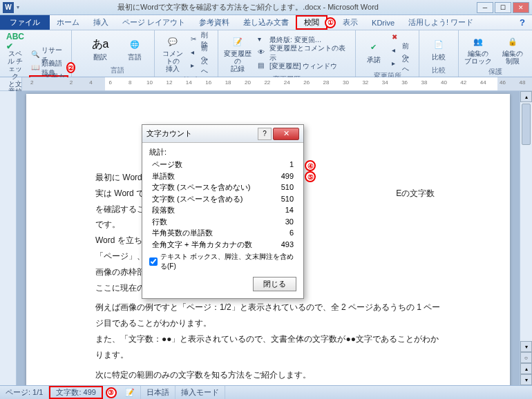 The image size is (532, 399). I want to click on help-icon: ?, so click(522, 22).